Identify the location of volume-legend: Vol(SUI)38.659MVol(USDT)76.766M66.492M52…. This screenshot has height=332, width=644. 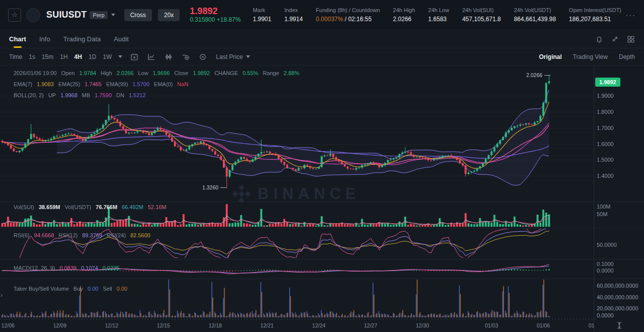
(90, 207).